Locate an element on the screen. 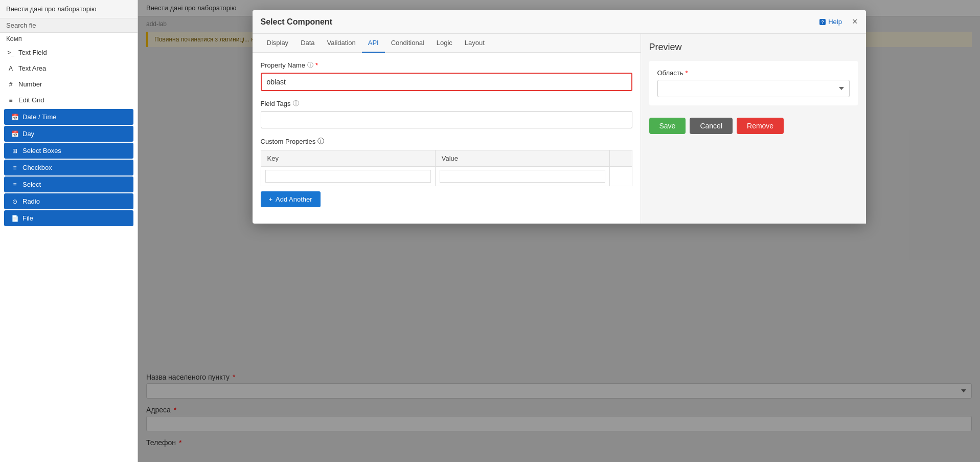  cancel-button: Cancel is located at coordinates (711, 126).